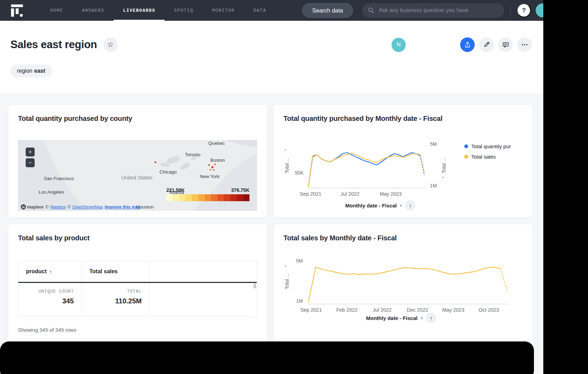 The height and width of the screenshot is (374, 588). Describe the element at coordinates (54, 45) in the screenshot. I see `page-title: Sales east region` at that location.